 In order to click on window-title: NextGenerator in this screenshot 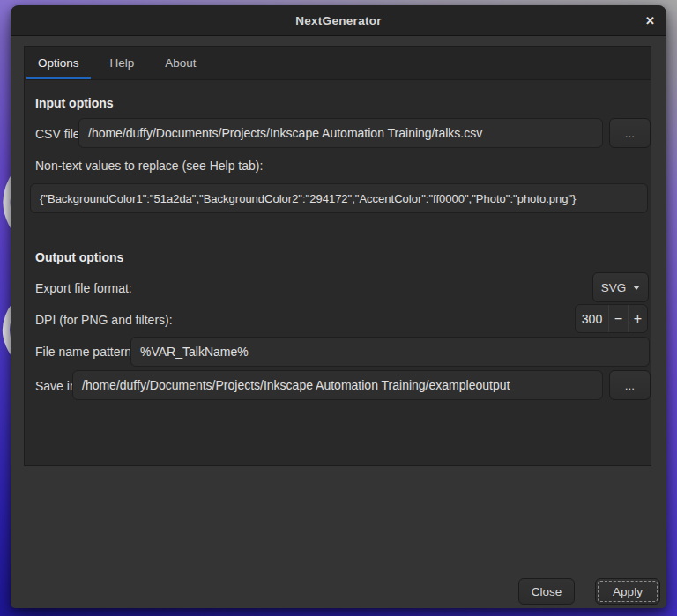, I will do `click(338, 21)`.